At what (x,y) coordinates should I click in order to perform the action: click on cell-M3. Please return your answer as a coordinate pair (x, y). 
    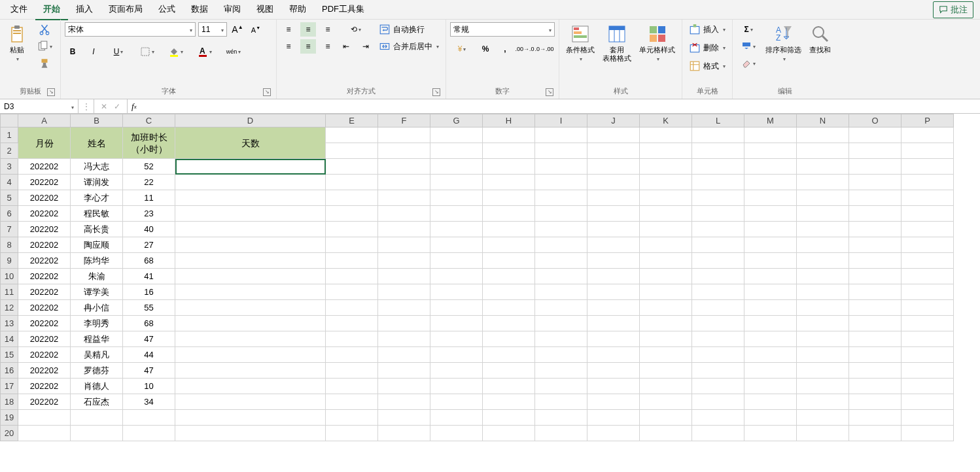
    Looking at the image, I should click on (771, 167).